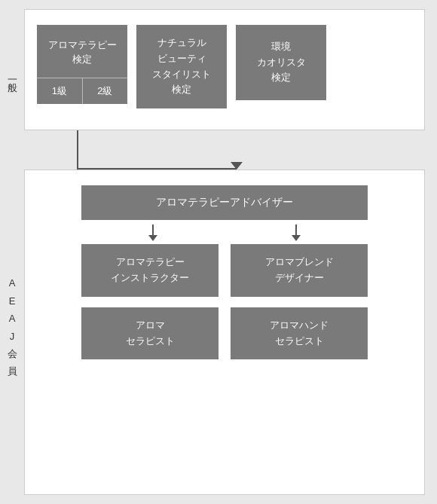 This screenshot has width=437, height=504. What do you see at coordinates (12, 75) in the screenshot?
I see `general-label-area: 一般` at bounding box center [12, 75].